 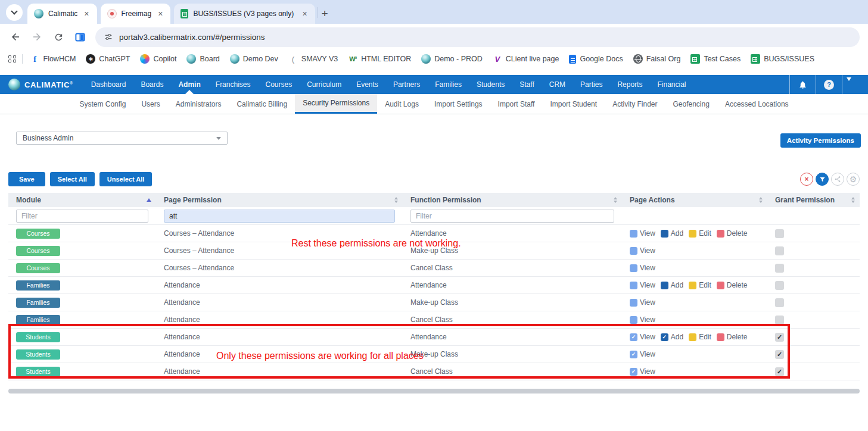 What do you see at coordinates (452, 59) in the screenshot?
I see `bookmark-item: Demo - PROD` at bounding box center [452, 59].